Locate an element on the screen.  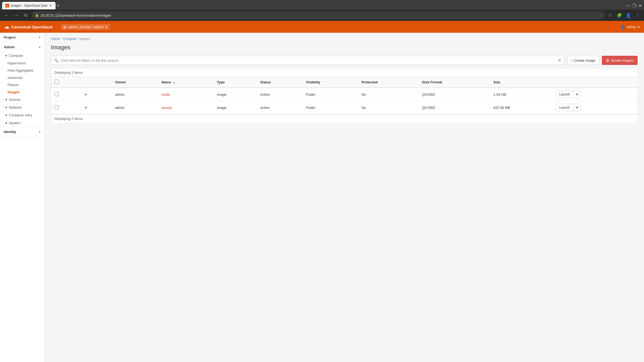
disk-format-col-label: Disk Format is located at coordinates (432, 82).